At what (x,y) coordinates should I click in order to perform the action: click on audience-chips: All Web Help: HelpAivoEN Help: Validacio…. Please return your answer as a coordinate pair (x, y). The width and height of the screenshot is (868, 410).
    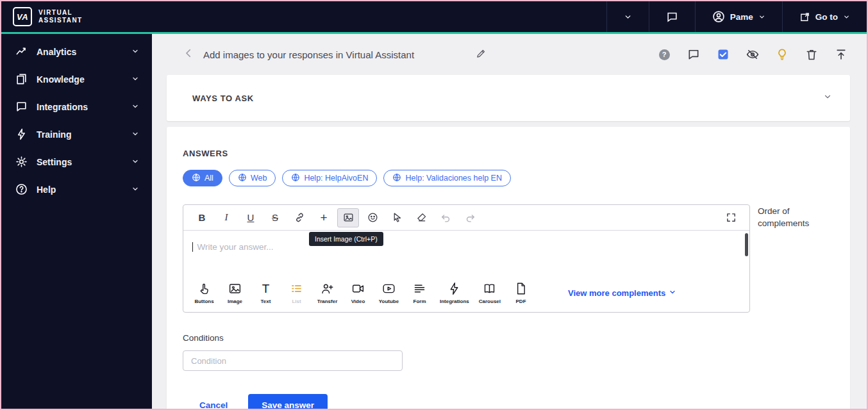
    Looking at the image, I should click on (509, 178).